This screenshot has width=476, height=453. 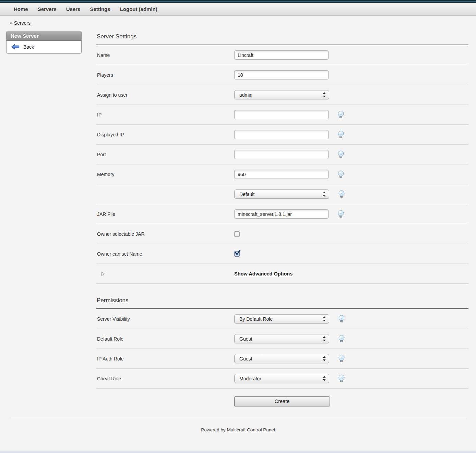 I want to click on displayed-ip-hint-lightbulb-icon, so click(x=341, y=135).